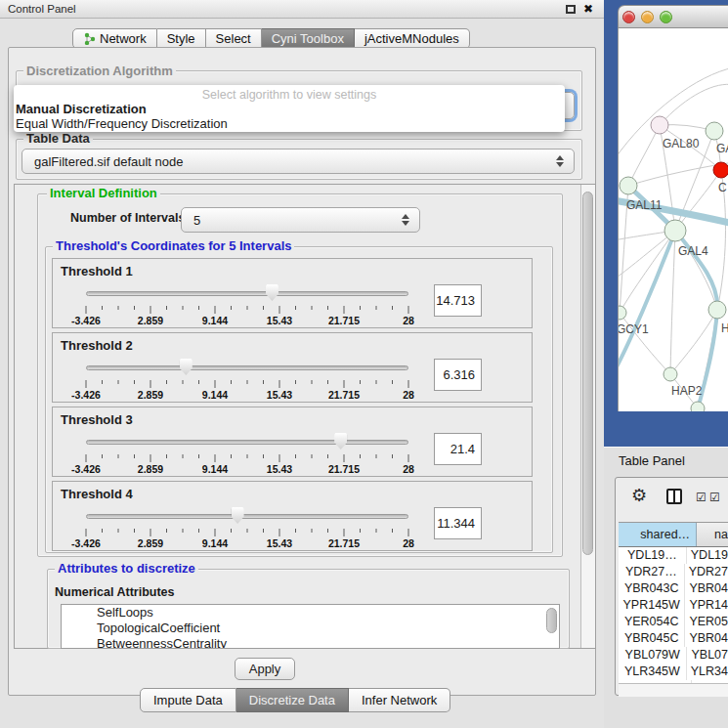 Image resolution: width=728 pixels, height=728 pixels. What do you see at coordinates (265, 668) in the screenshot?
I see `apply-button: Apply` at bounding box center [265, 668].